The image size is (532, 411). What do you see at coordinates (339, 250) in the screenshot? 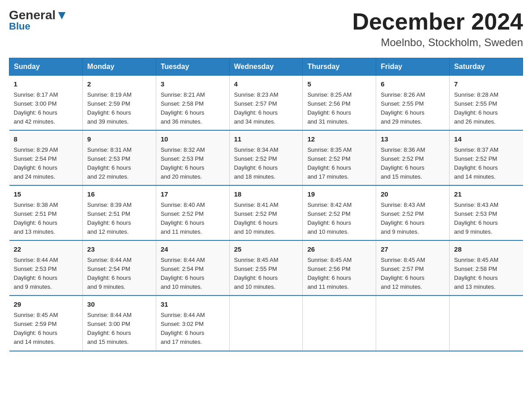
I see `day-number: 26` at bounding box center [339, 250].